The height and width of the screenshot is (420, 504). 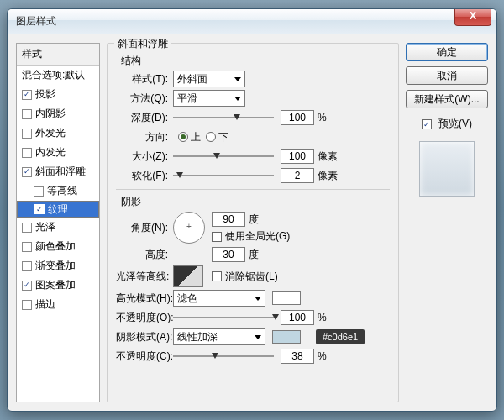 What do you see at coordinates (144, 356) in the screenshot?
I see `shadow-opacity-label: 不透明度(C):` at bounding box center [144, 356].